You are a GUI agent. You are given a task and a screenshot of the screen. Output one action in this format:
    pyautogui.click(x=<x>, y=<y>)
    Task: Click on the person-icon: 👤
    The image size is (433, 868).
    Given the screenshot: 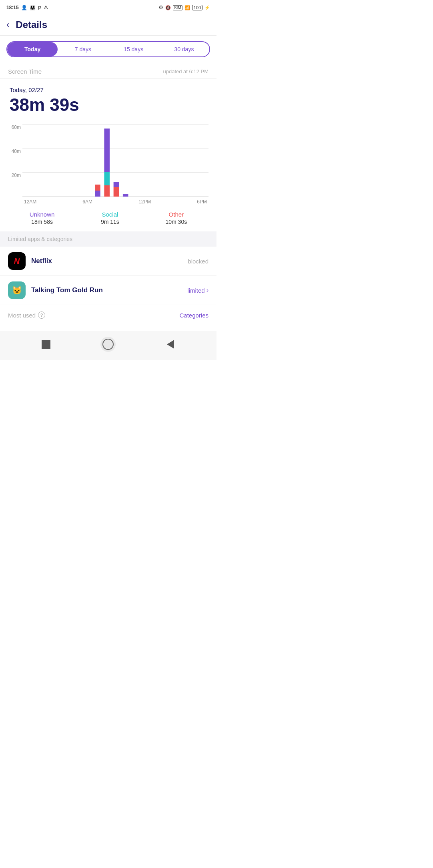 What is the action you would take?
    pyautogui.click(x=24, y=8)
    